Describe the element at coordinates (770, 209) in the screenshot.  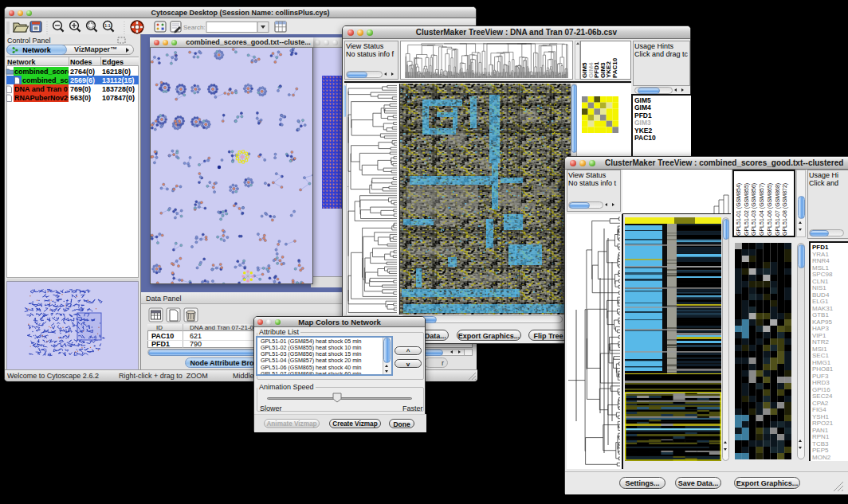
I see `svg-text: GPL51-06 (GSM865)` at that location.